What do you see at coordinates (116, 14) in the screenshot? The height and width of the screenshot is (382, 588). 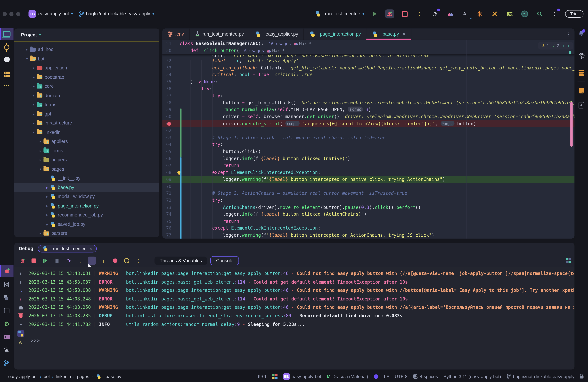 I see `branch-selector: bagfix/not-clickable-easy-apply ▾` at bounding box center [116, 14].